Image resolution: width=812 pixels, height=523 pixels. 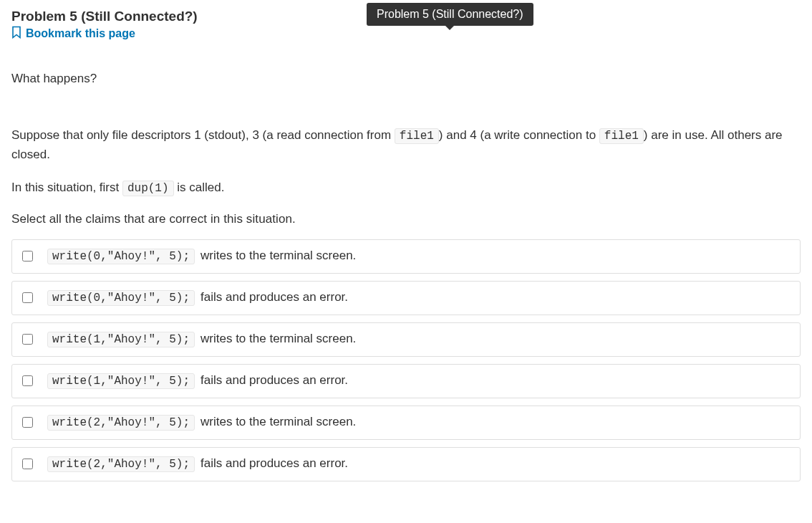 I want to click on bookmark-label: Bookmark this page, so click(x=80, y=34).